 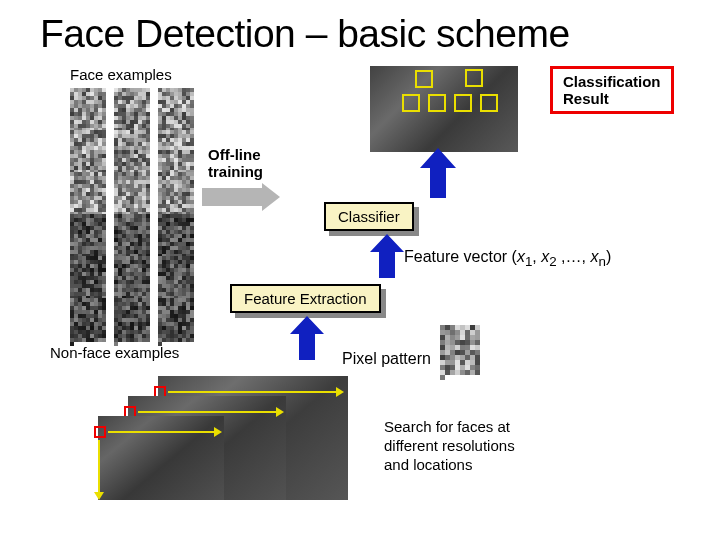 I want to click on slide-title: Face Detection – basic scheme, so click(x=305, y=34).